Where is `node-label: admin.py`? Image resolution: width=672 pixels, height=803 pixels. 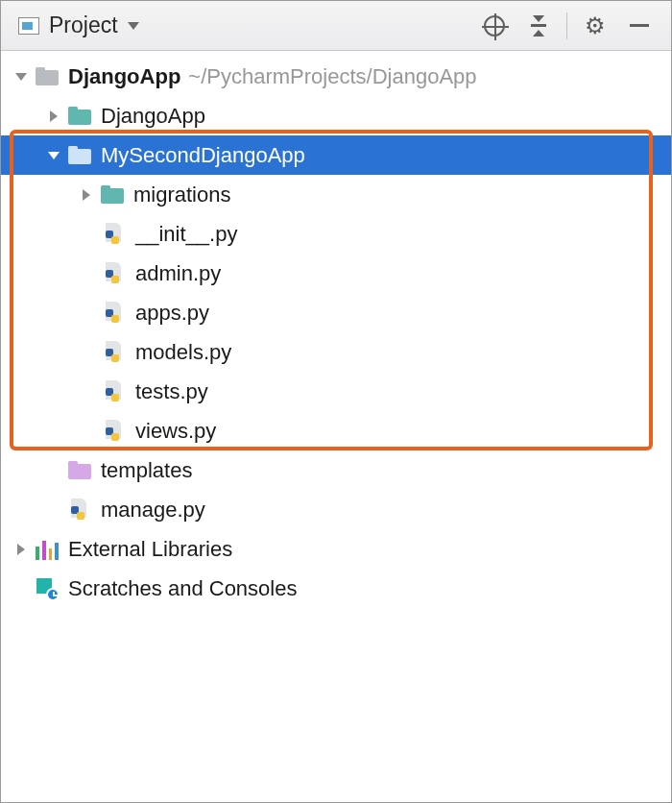 node-label: admin.py is located at coordinates (179, 274).